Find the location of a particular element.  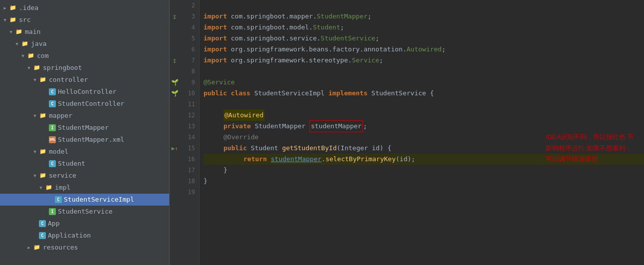

code-line-10: public class StudentServiceImpl implemen… is located at coordinates (424, 93).